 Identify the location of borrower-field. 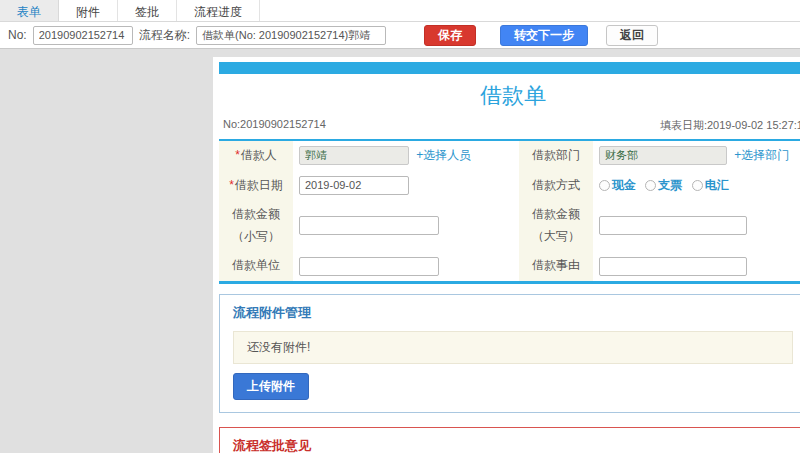
(354, 156).